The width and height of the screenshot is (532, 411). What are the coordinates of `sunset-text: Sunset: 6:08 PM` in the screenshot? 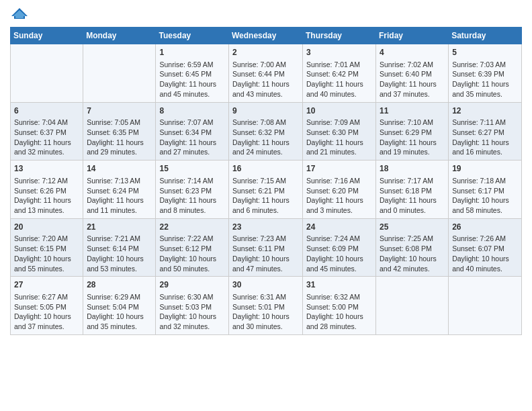 It's located at (406, 248).